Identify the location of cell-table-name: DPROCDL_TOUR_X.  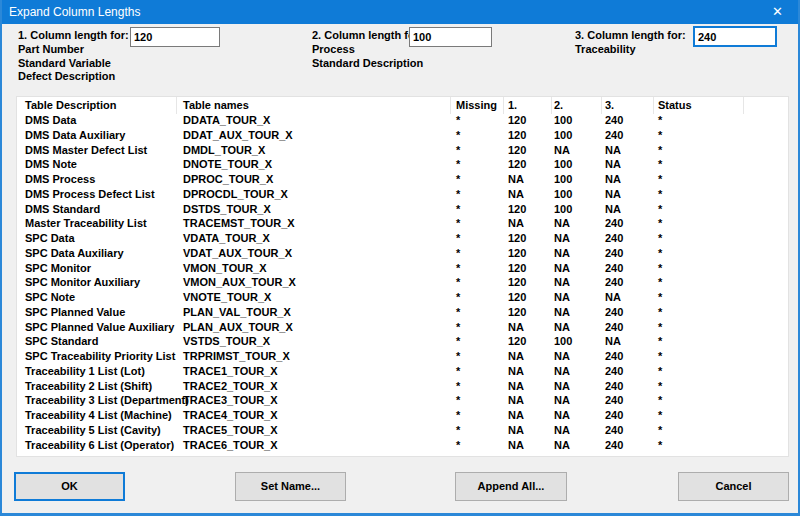
(236, 194).